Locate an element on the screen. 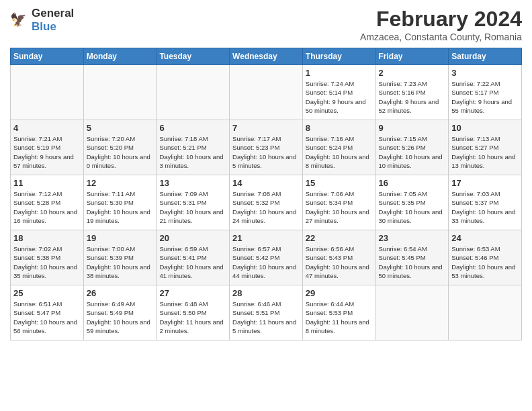 The height and width of the screenshot is (411, 532). day-info: Sunrise: 7:17 AM Sunset: 5:23 PM Dayligh… is located at coordinates (266, 152).